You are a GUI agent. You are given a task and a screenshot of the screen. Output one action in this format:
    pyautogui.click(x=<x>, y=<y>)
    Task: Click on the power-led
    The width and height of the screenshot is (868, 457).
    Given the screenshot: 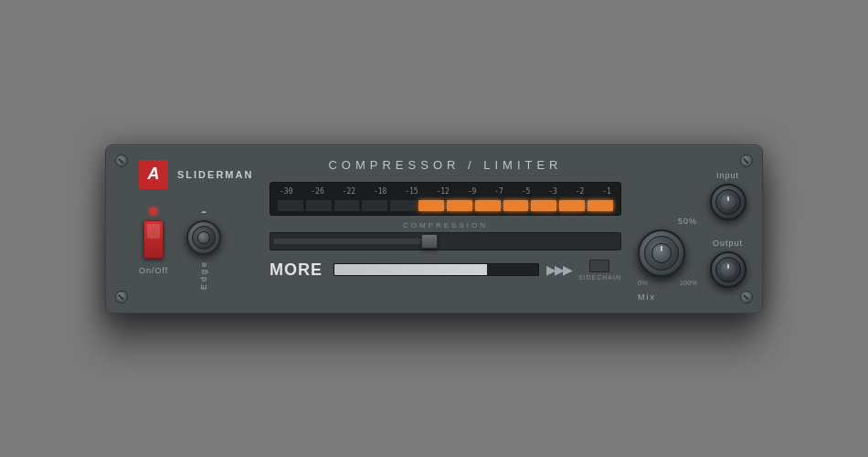 What is the action you would take?
    pyautogui.click(x=153, y=211)
    